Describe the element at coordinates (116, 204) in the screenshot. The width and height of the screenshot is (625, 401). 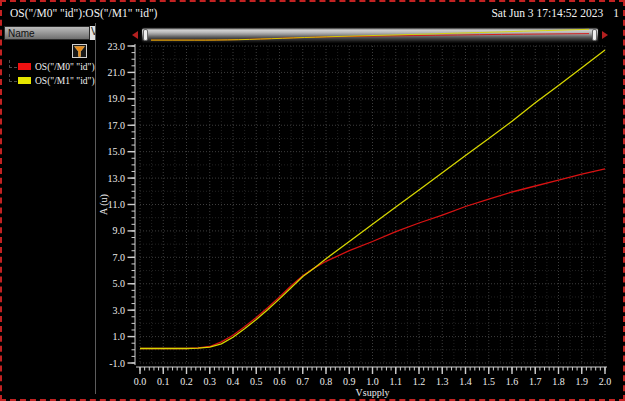
I see `svg-text: 11.0` at that location.